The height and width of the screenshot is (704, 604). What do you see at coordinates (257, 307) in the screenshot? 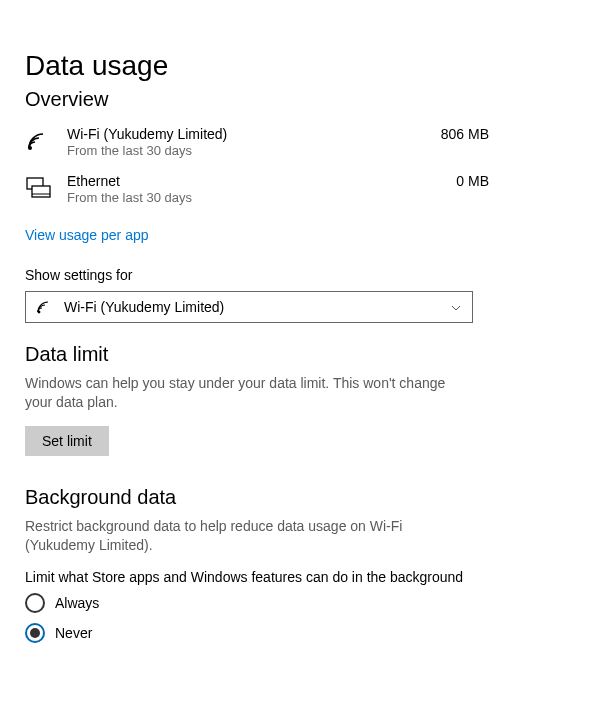
I see `dropdown-selected-text: Wi-Fi (Yukudemy Limited)` at bounding box center [257, 307].